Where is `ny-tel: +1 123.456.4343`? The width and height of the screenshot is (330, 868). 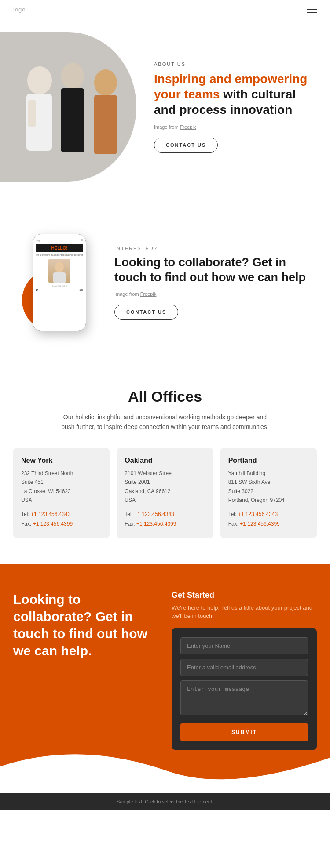
ny-tel: +1 123.456.4343 is located at coordinates (51, 514).